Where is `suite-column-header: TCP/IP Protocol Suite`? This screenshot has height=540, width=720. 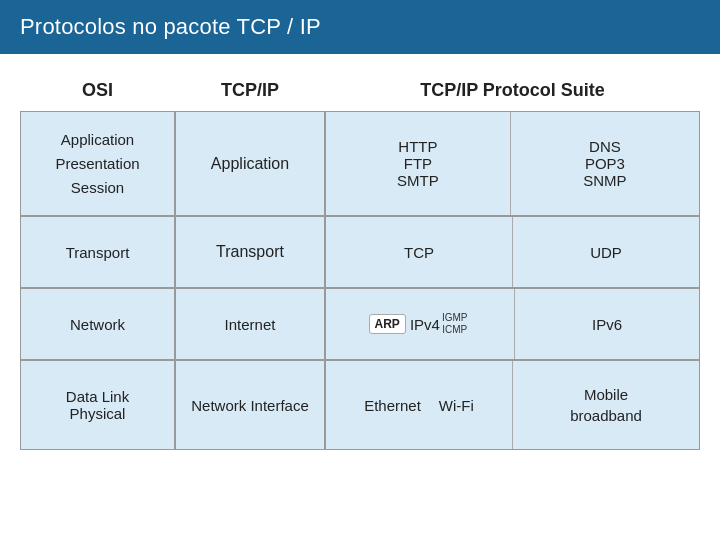 suite-column-header: TCP/IP Protocol Suite is located at coordinates (512, 92).